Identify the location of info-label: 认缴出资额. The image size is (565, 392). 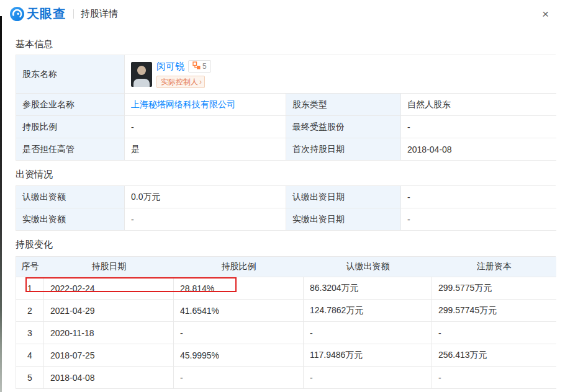
(71, 197).